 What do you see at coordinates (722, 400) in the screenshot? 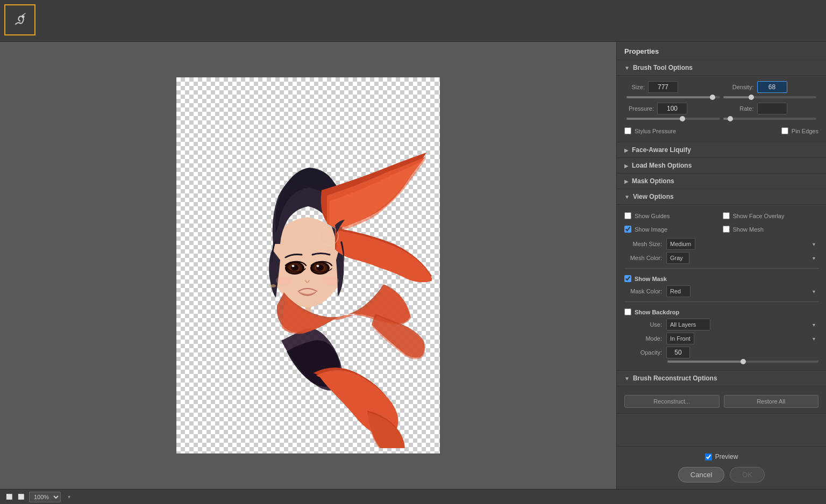
I see `brush-reconstruct-body: Reconstruct... Restore All` at bounding box center [722, 400].